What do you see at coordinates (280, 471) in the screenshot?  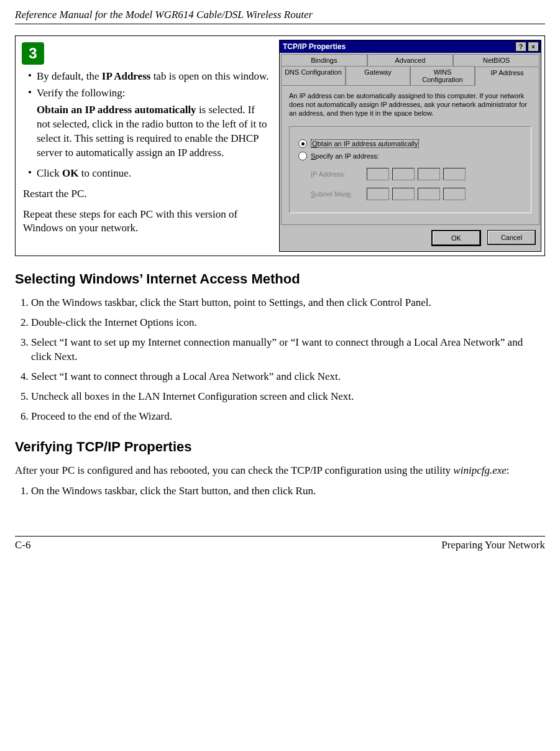 I see `paragraph: After your PC is configured and has rebo…` at bounding box center [280, 471].